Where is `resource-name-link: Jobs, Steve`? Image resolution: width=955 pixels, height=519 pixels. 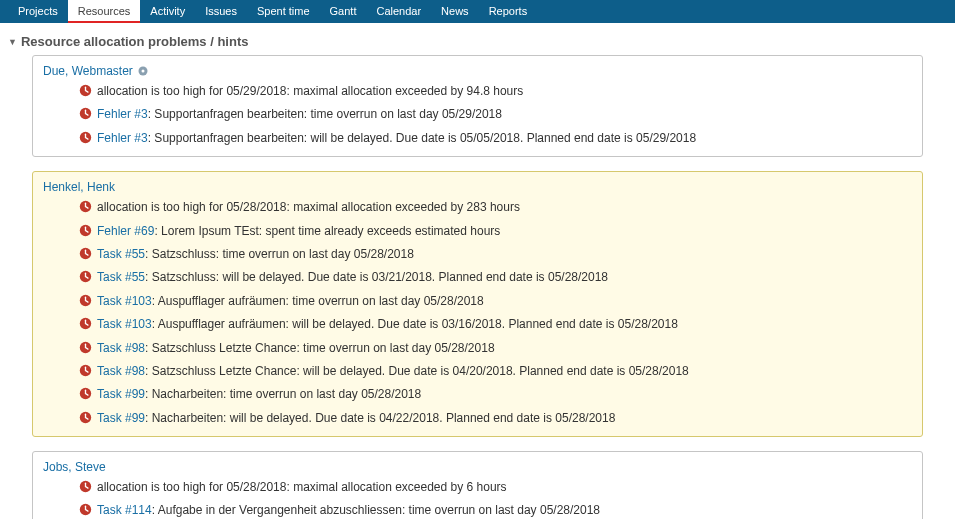
resource-name-link: Jobs, Steve is located at coordinates (74, 467).